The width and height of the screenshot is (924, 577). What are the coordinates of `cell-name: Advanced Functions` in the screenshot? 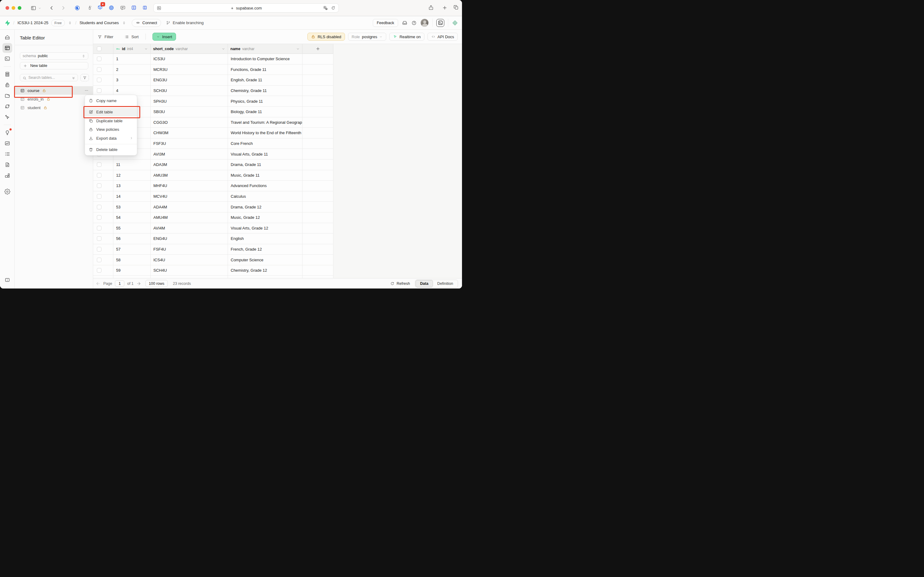 It's located at (265, 186).